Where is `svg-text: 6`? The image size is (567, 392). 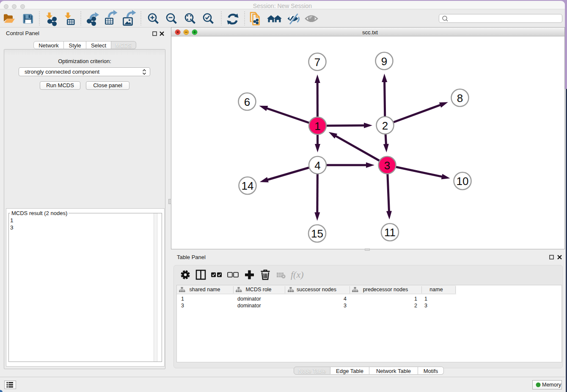
svg-text: 6 is located at coordinates (247, 102).